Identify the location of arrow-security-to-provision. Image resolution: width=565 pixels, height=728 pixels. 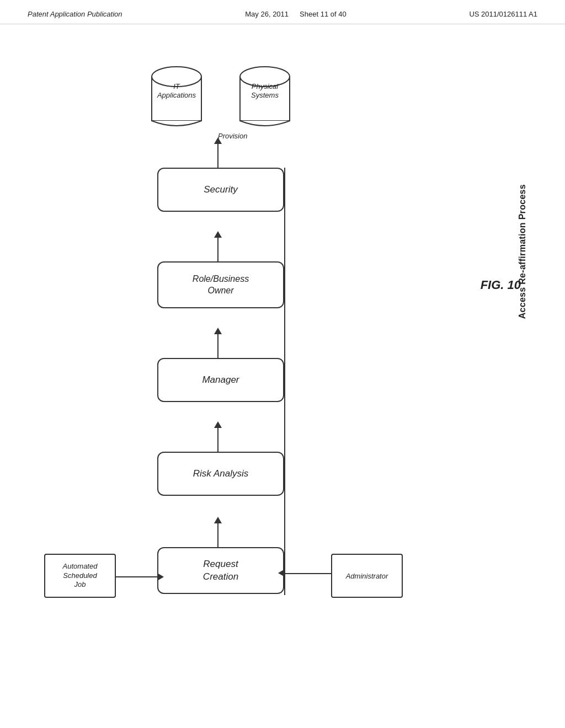
(218, 154).